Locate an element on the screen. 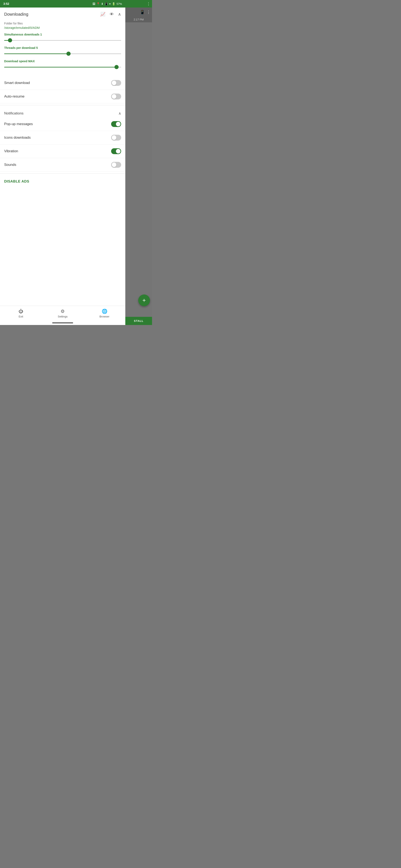  home-indicator is located at coordinates (63, 323).